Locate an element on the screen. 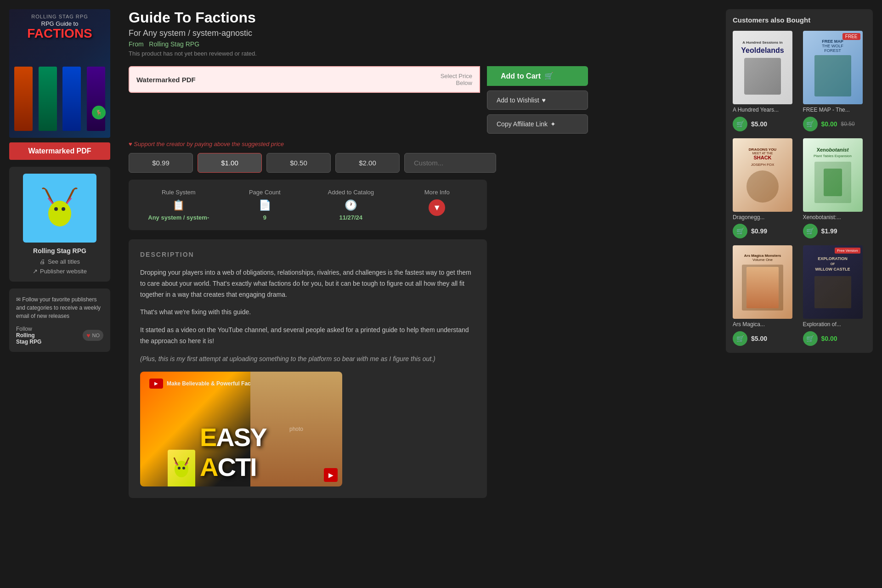 Image resolution: width=882 pixels, height=588 pixels. format-label: Watermarked PDF is located at coordinates (166, 80).